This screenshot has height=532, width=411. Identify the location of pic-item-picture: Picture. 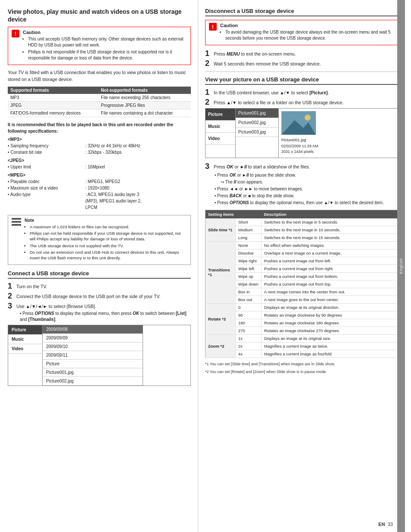
(221, 115).